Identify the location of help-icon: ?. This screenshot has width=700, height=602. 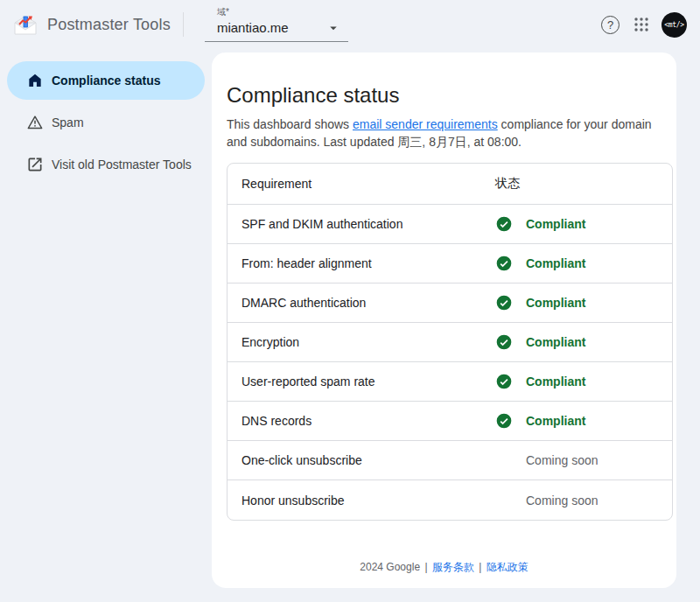
(611, 24).